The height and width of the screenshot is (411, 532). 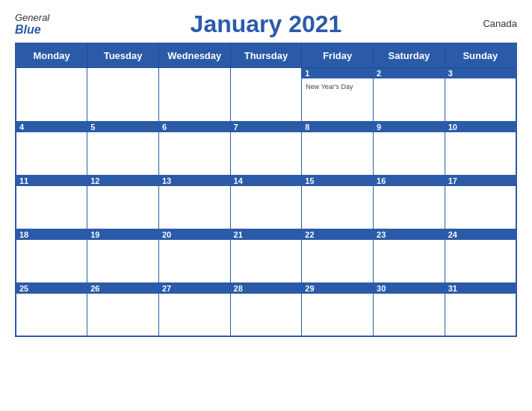 What do you see at coordinates (338, 73) in the screenshot?
I see `date-number: 1` at bounding box center [338, 73].